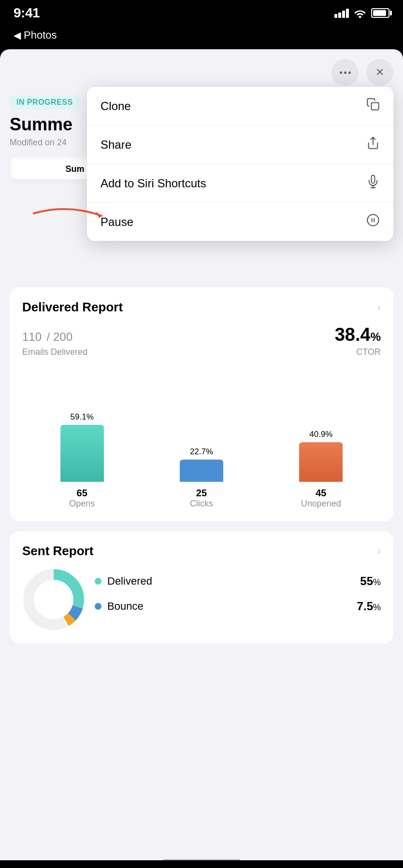 This screenshot has height=868, width=403. Describe the element at coordinates (202, 341) in the screenshot. I see `delivered-stats-row: 110 / 200 Emails Delivered 38.4% CTOR` at that location.